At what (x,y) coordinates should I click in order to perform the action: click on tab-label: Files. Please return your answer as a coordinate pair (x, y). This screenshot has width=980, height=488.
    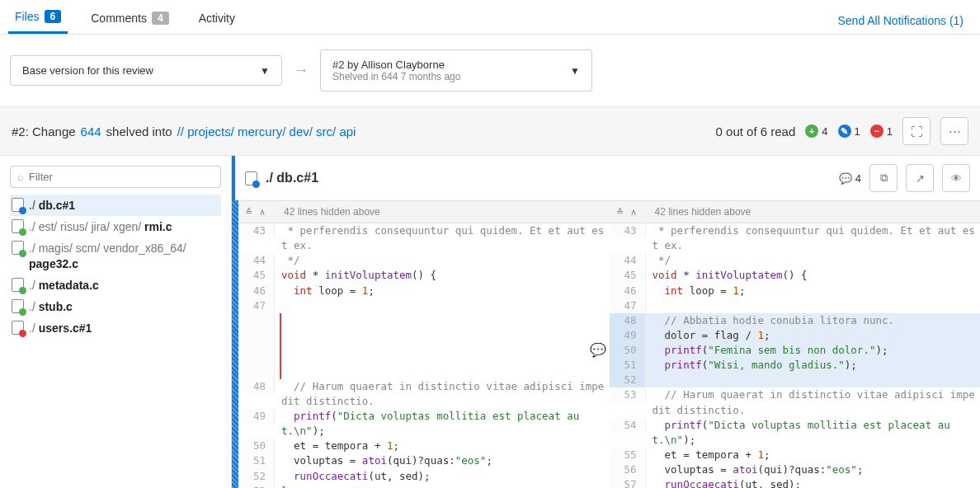
    Looking at the image, I should click on (27, 16).